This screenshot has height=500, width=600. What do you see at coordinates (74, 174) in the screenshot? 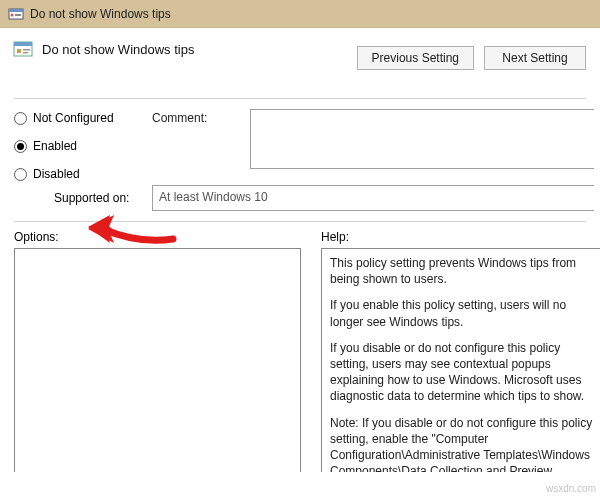
I see `radio-disabled: Disabled` at bounding box center [74, 174].